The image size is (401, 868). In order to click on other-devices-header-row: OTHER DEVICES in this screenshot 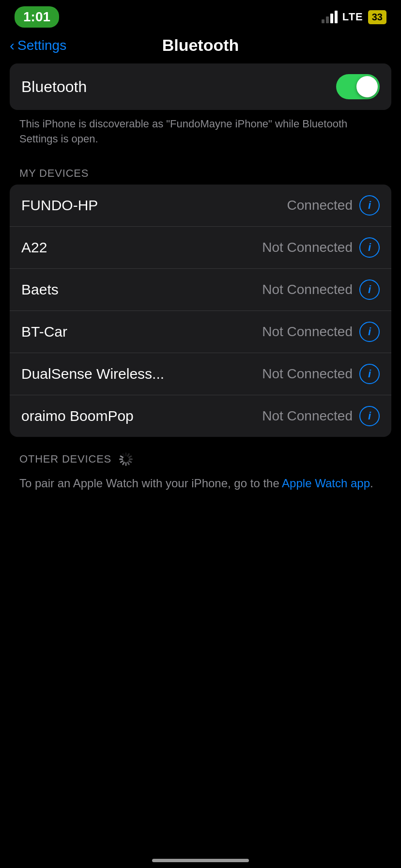, I will do `click(200, 462)`.